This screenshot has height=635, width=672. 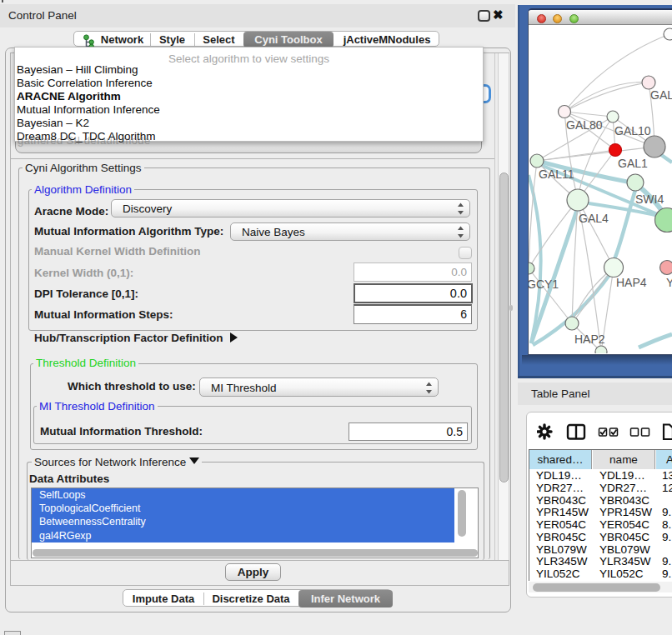 I want to click on svg-text: GAL80, so click(x=584, y=125).